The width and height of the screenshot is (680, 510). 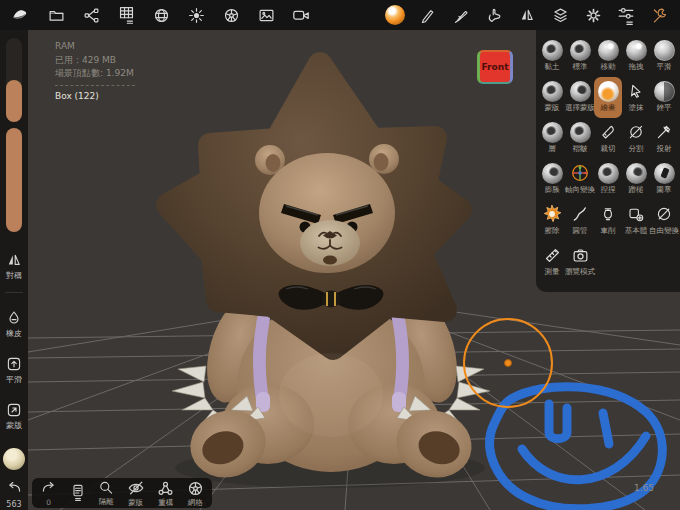 What do you see at coordinates (580, 56) in the screenshot?
I see `tool-sphere-standard: 標準` at bounding box center [580, 56].